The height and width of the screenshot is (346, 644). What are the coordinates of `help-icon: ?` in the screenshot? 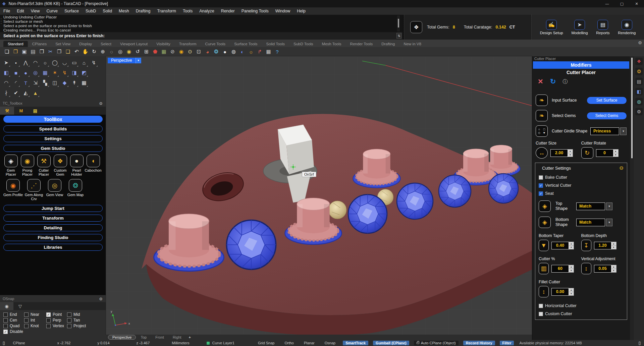 It's located at (277, 52).